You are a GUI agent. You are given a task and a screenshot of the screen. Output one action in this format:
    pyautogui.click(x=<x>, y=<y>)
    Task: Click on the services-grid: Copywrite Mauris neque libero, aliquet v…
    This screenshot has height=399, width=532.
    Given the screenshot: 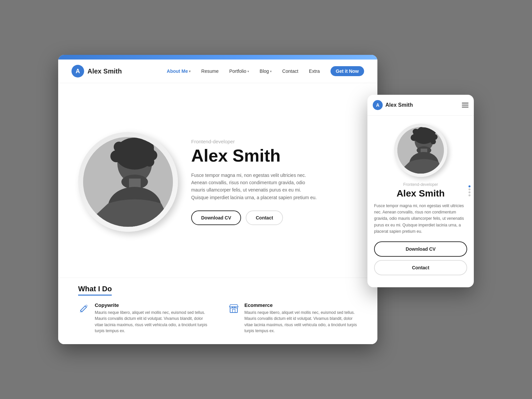 What is the action you would take?
    pyautogui.click(x=218, y=318)
    